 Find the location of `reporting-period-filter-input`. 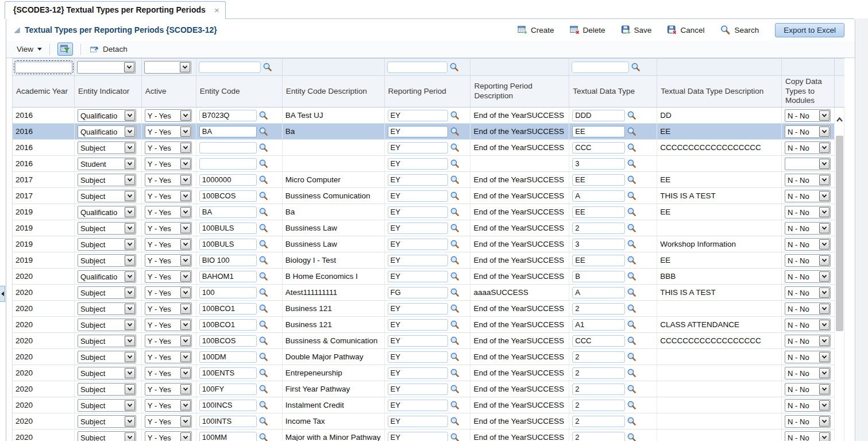

reporting-period-filter-input is located at coordinates (417, 67).